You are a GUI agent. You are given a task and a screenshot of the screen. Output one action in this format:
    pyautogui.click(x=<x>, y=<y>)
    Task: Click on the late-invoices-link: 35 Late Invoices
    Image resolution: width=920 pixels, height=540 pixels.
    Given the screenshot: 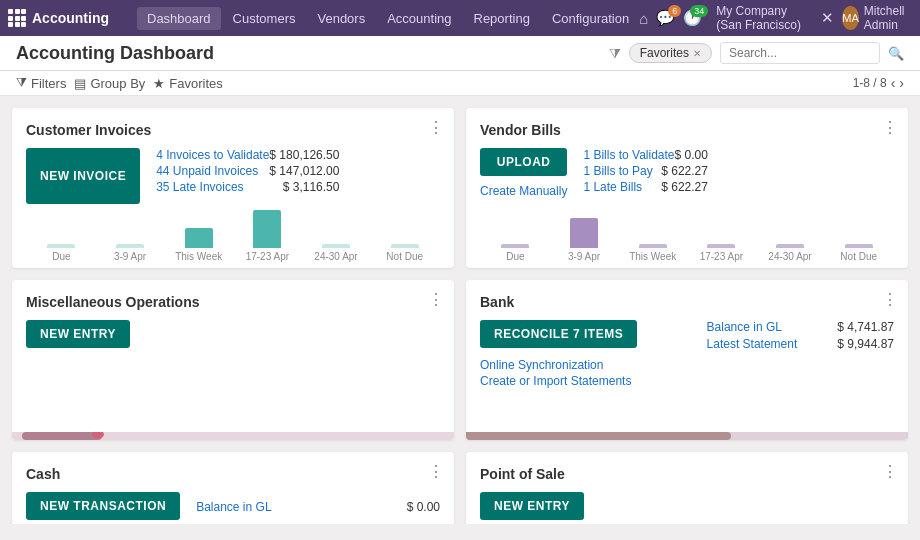 What is the action you would take?
    pyautogui.click(x=200, y=187)
    